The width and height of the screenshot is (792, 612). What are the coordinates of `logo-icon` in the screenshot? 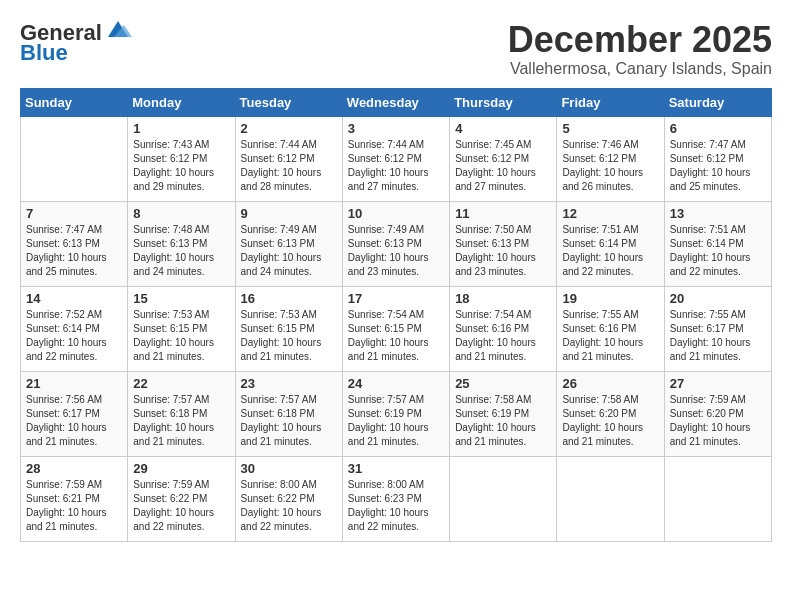 It's located at (118, 30).